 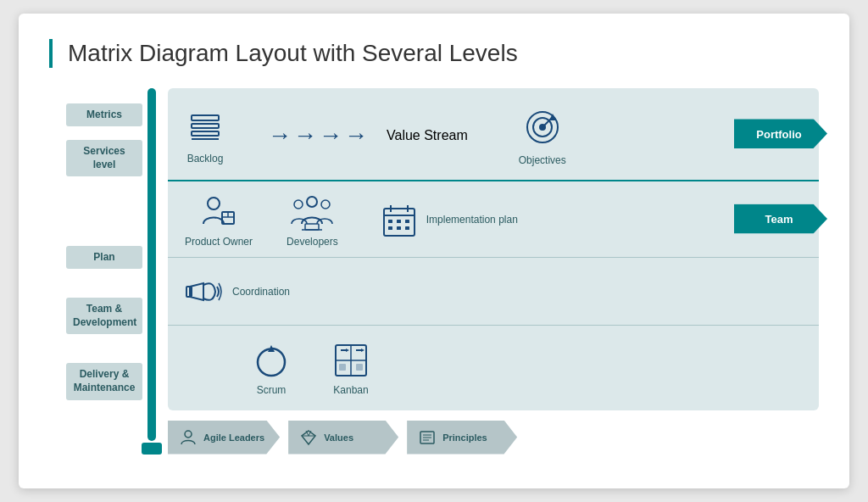 What do you see at coordinates (542, 160) in the screenshot?
I see `objectives-label: Objectives` at bounding box center [542, 160].